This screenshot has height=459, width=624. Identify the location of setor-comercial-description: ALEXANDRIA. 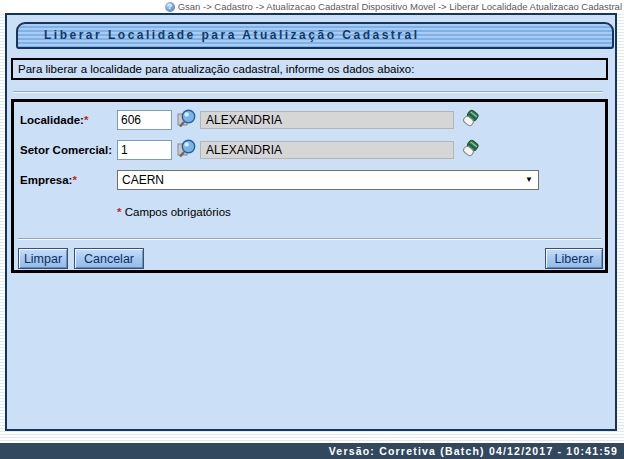
(327, 150).